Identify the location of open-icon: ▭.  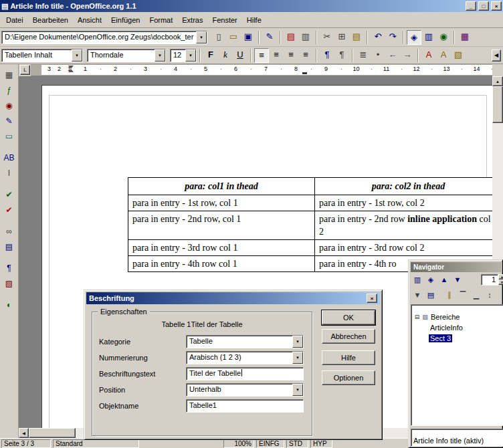
(233, 37).